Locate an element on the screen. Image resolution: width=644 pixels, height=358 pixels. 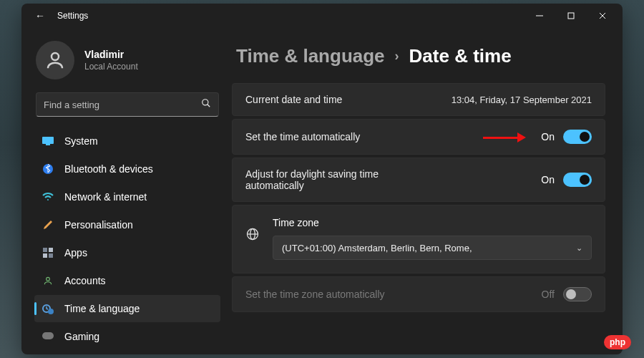
profile-block: Vladimir Local Account is located at coordinates (127, 64).